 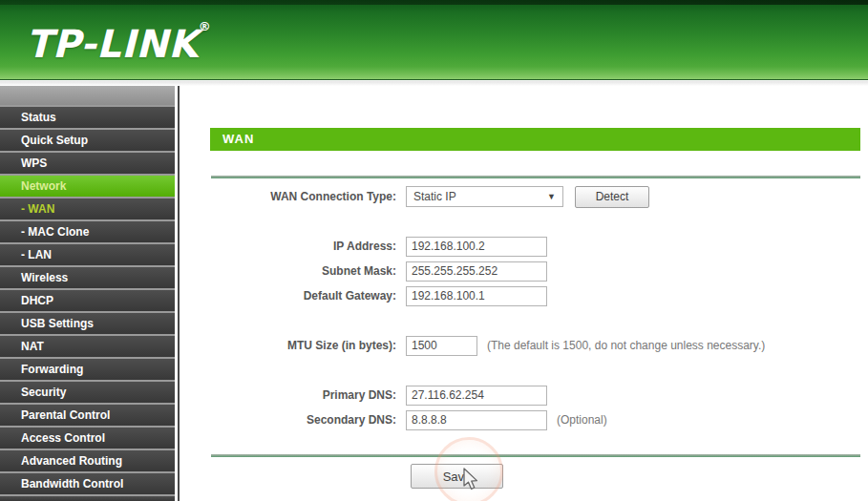 I want to click on sidebar-item-lan: - LAN, so click(x=88, y=255).